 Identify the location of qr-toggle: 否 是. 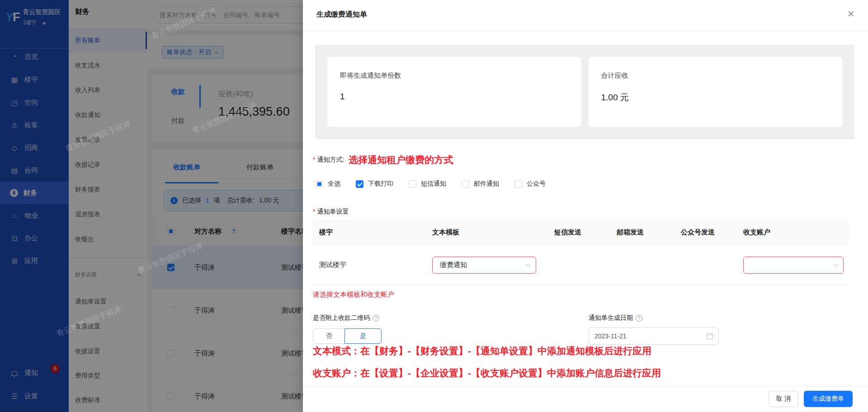
(347, 336).